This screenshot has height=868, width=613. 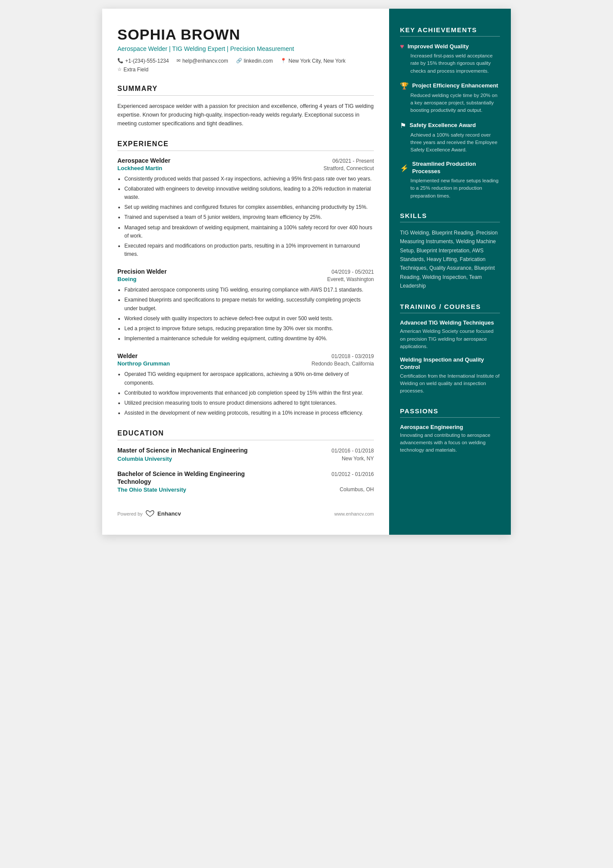 What do you see at coordinates (246, 115) in the screenshot?
I see `summary-text: Experienced aerospace welder with a pass…` at bounding box center [246, 115].